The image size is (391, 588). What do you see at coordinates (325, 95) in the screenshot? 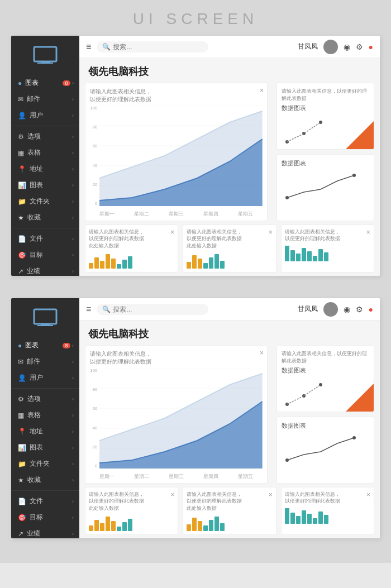
I see `right-chart-note: 请输入此图表相关信息，以便更好的理解此表数据` at bounding box center [325, 95].